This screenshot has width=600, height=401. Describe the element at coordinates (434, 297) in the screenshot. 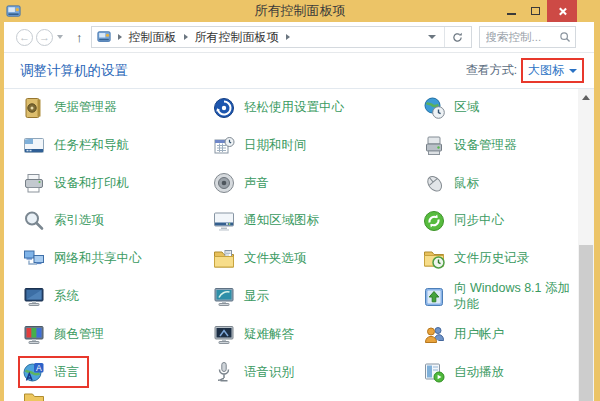

I see `add-features-to-windows-icon` at that location.